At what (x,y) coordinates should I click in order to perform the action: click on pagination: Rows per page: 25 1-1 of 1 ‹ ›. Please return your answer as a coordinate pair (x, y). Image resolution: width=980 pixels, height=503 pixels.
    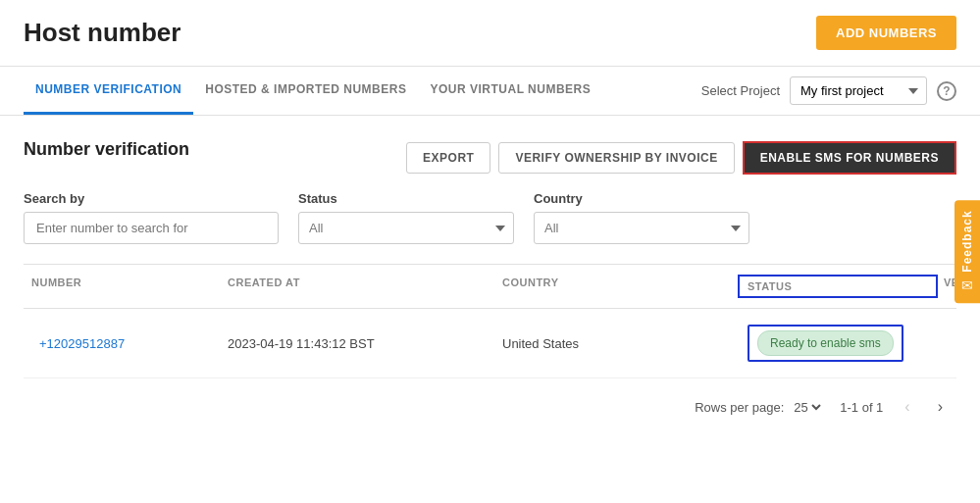
    Looking at the image, I should click on (490, 407).